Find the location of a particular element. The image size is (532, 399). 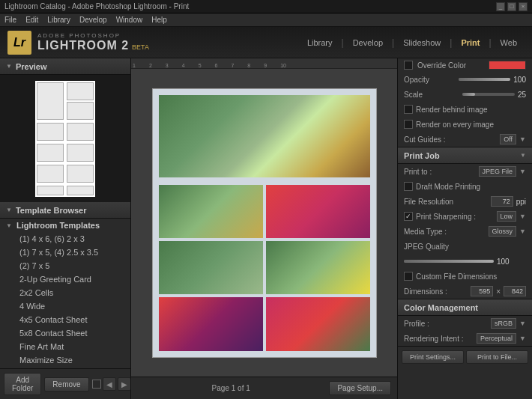

template-item-6: 4x5 Contact Sheet is located at coordinates (65, 320).